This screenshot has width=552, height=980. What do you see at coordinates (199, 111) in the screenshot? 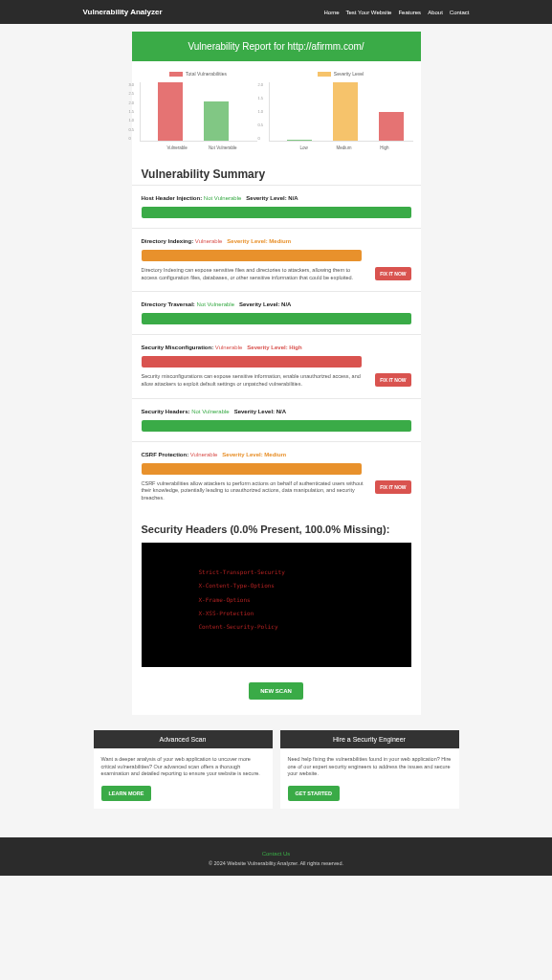
I see `chart-total-vulns: Total Vulnerabilities 3.02.52.01.51.00.5…` at bounding box center [199, 111].